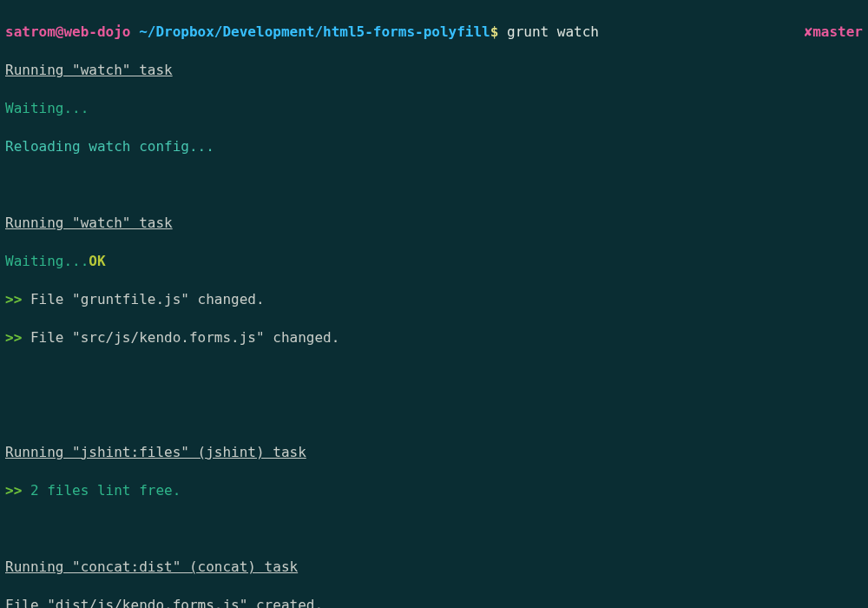 The height and width of the screenshot is (608, 868). I want to click on task-header-concat: Running "concat:dist" (concat) task, so click(434, 567).